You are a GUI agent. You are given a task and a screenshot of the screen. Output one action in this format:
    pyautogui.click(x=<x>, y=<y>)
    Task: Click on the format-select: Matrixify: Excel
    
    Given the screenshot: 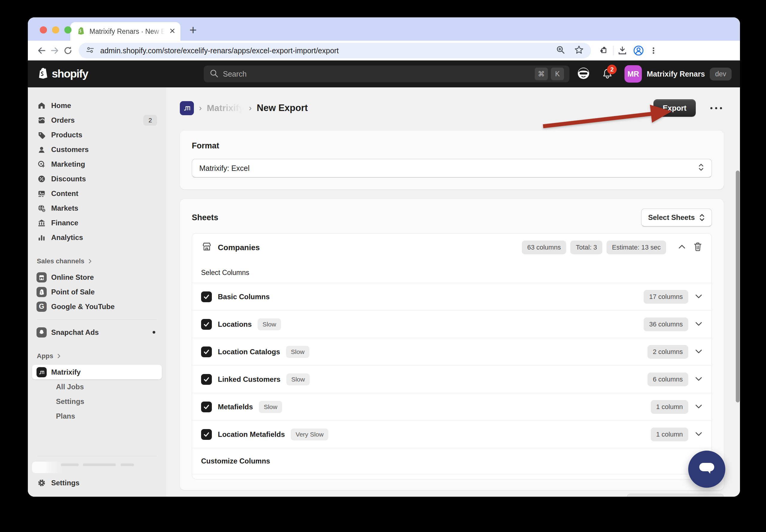 What is the action you would take?
    pyautogui.click(x=452, y=168)
    